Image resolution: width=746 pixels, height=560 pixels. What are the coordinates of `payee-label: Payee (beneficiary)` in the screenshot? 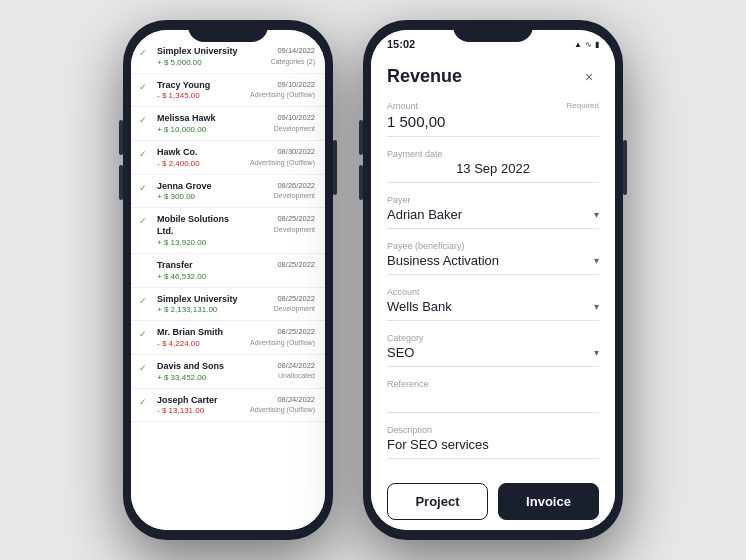 It's located at (426, 246).